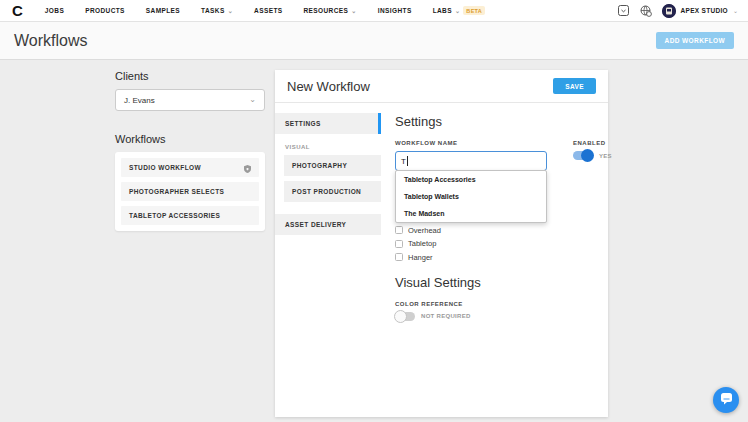 Image resolution: width=748 pixels, height=422 pixels. Describe the element at coordinates (328, 265) in the screenshot. I see `panel-tabs: SETTINGS VISUAL PHOTOGRAPHY POST PRODUCT…` at that location.